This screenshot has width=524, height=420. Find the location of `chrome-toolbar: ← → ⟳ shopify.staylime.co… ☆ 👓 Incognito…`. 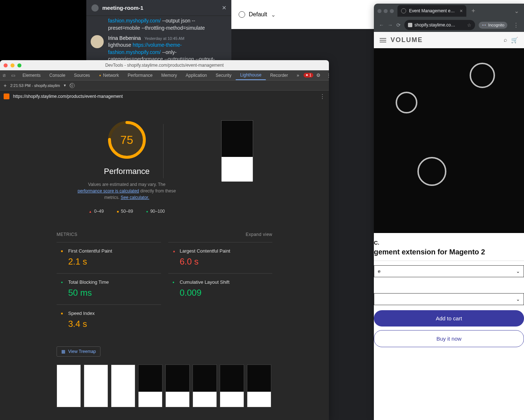

chrome-toolbar: ← → ⟳ shopify.staylime.co… ☆ 👓 Incognito… is located at coordinates (449, 25).